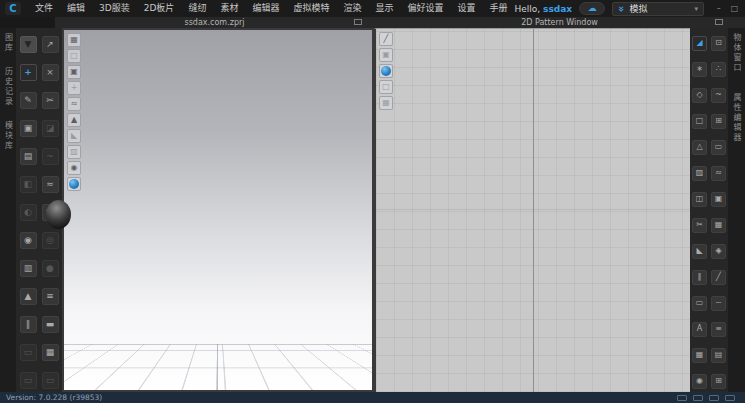 The image size is (745, 403). I want to click on vtool-pin-display: +, so click(74, 88).